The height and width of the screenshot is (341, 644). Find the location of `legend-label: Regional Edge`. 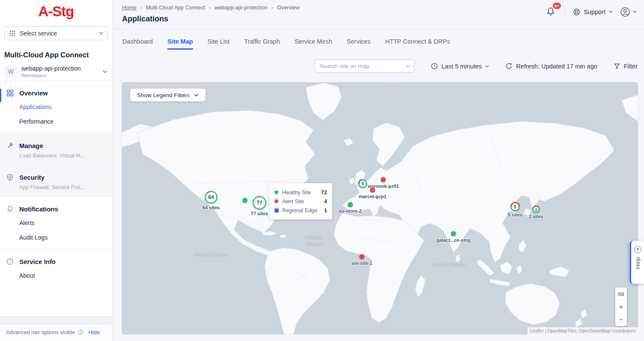

legend-label: Regional Edge is located at coordinates (302, 211).